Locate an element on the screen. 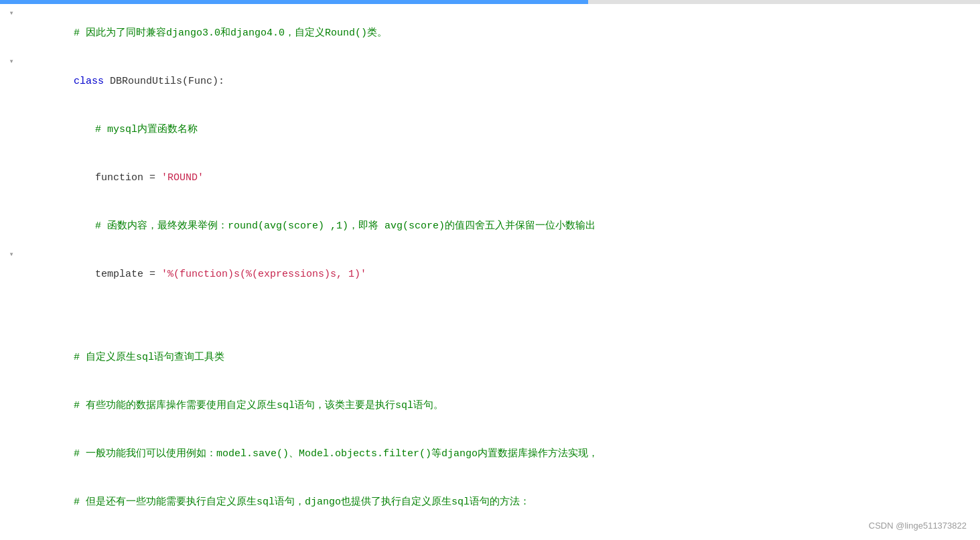 The height and width of the screenshot is (540, 980). line-content-11: # 一般功能我们可以使用例如：model.save()、Model.object… is located at coordinates (496, 454).